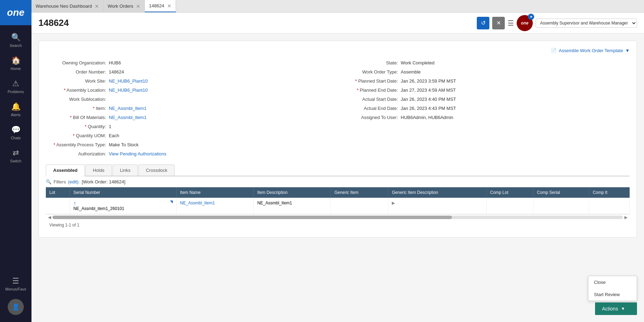  I want to click on value-planned-start: Jan 26, 2023 3:59 PM MST, so click(429, 81).